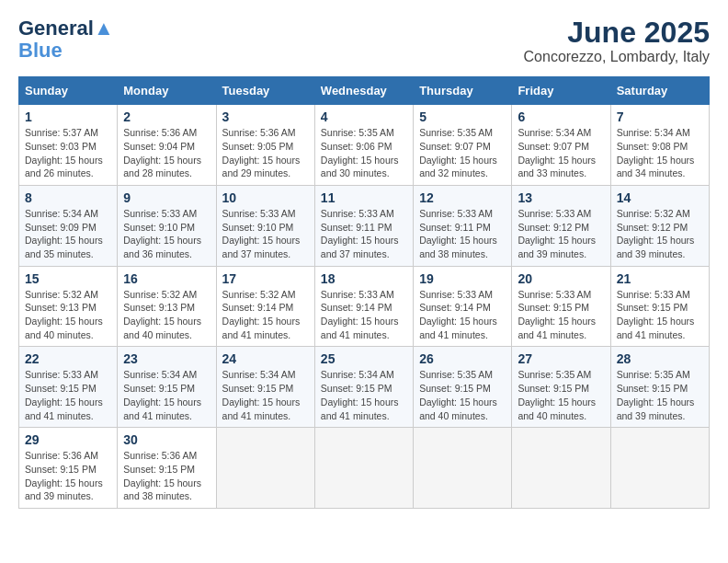 This screenshot has height=563, width=728. Describe the element at coordinates (265, 225) in the screenshot. I see `calendar-cell: 10 Sunrise: 5:33 AMSunset: 9:10 PMDaylig…` at that location.